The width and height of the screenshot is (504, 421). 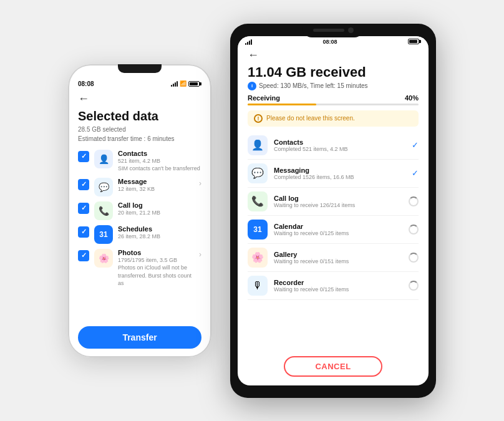 I want to click on item-title: Contacts, so click(x=160, y=153).